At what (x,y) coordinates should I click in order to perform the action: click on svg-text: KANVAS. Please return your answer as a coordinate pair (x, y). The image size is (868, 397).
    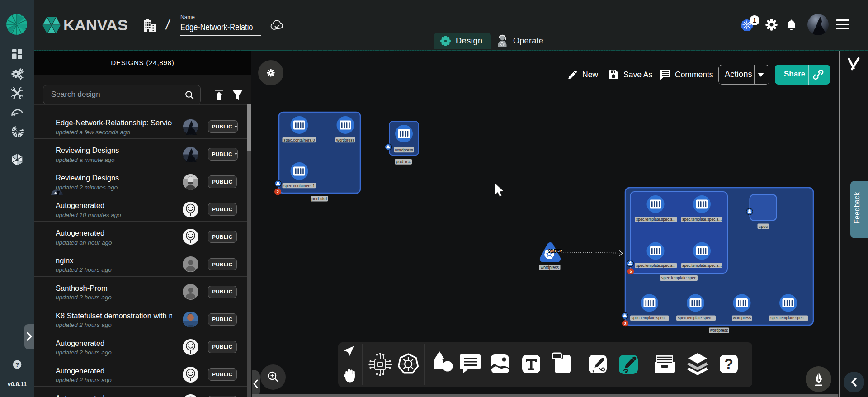
    Looking at the image, I should click on (96, 25).